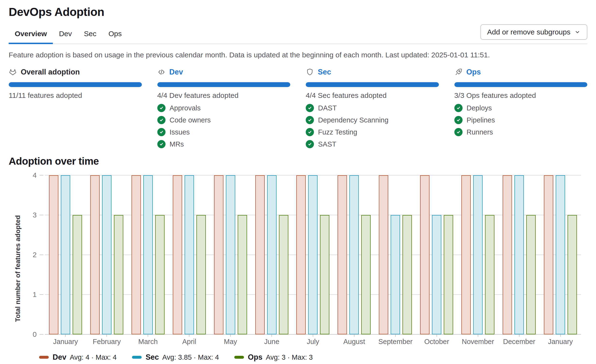 The image size is (596, 364). What do you see at coordinates (148, 342) in the screenshot?
I see `x-axis-label: March` at bounding box center [148, 342].